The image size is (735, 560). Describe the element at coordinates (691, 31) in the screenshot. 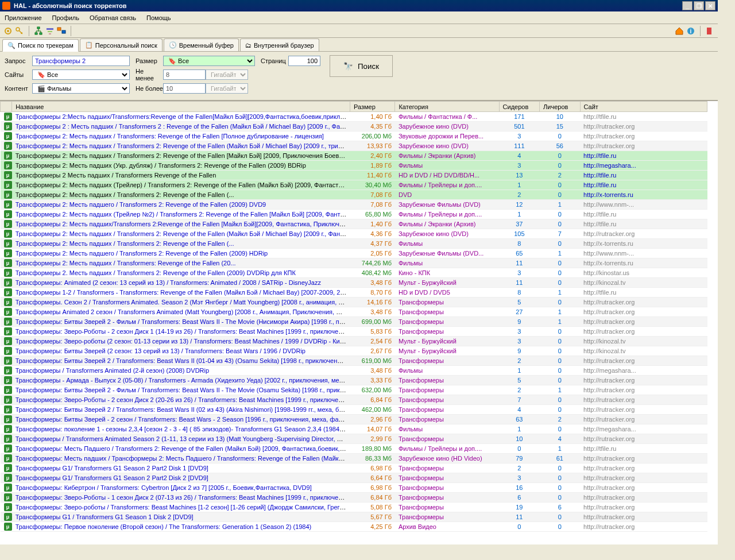

I see `info-icon: i` at that location.